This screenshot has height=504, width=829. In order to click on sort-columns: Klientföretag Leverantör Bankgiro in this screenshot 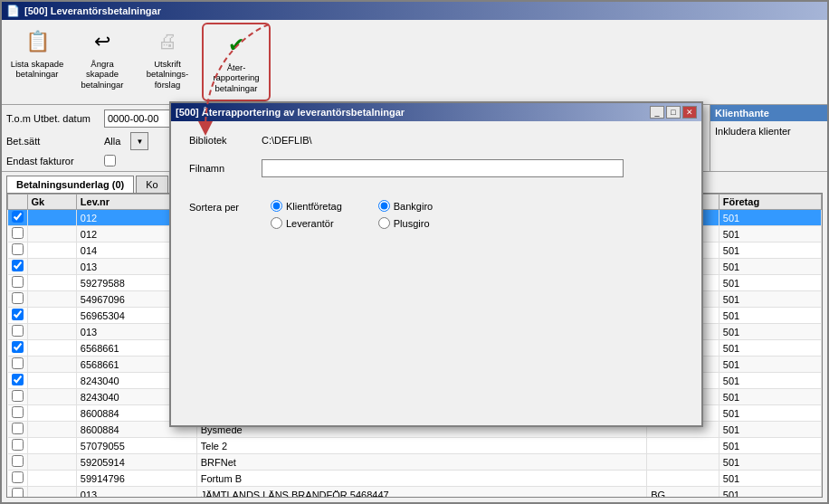, I will do `click(351, 214)`.